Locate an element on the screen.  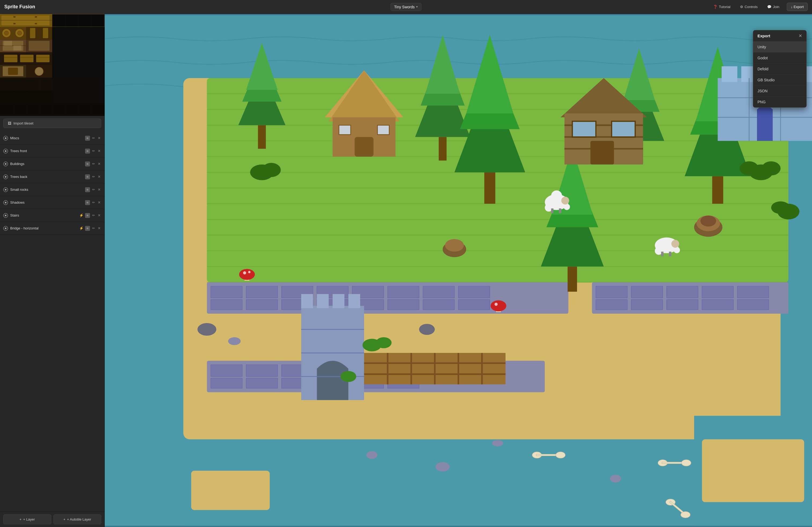
export-option-gb-studio: GB Studio is located at coordinates (780, 80).